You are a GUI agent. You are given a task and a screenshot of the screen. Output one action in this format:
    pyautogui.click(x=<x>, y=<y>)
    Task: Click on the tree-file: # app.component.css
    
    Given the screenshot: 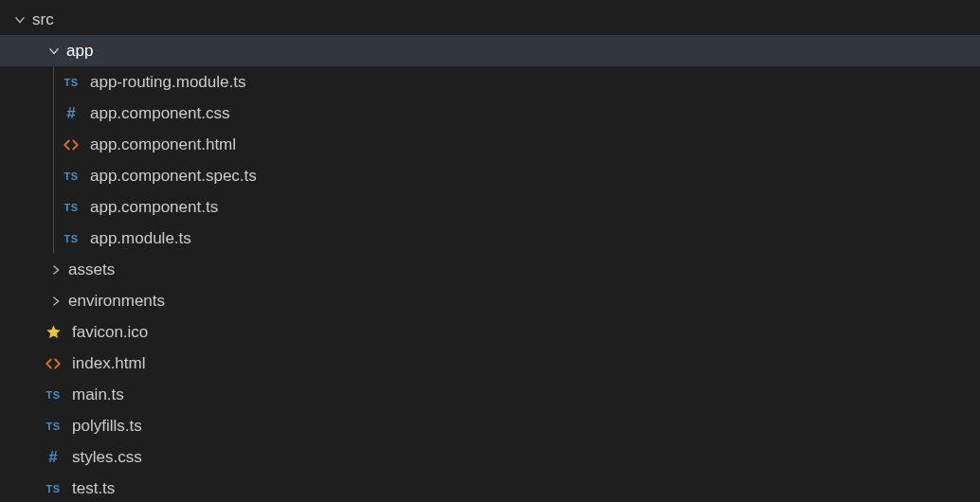 What is the action you would take?
    pyautogui.click(x=490, y=114)
    